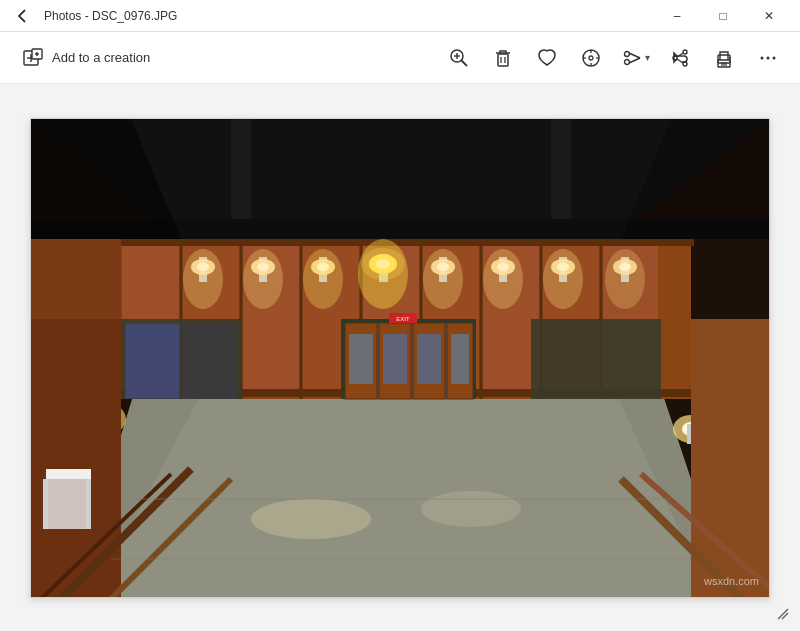  What do you see at coordinates (503, 58) in the screenshot?
I see `delete-icon` at bounding box center [503, 58].